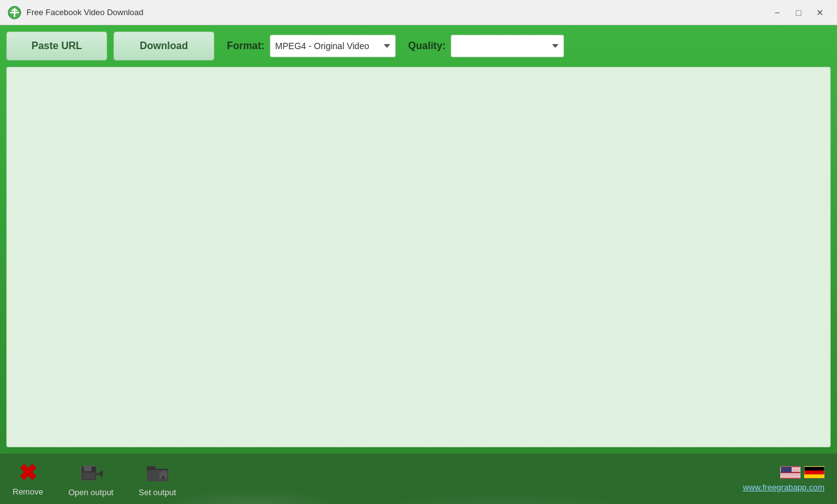 The image size is (837, 504). I want to click on format-select: MPEG4 - Original Video MP3 - Audio Only, so click(333, 46).